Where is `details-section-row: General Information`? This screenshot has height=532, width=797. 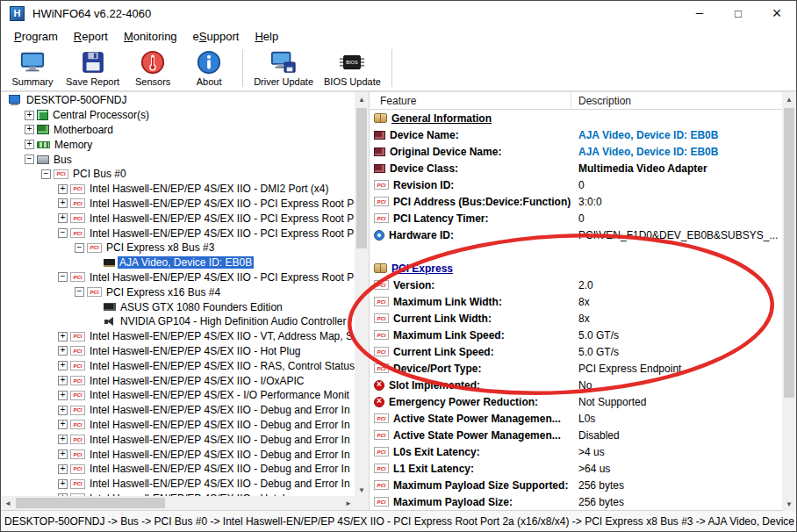 details-section-row: General Information is located at coordinates (576, 118).